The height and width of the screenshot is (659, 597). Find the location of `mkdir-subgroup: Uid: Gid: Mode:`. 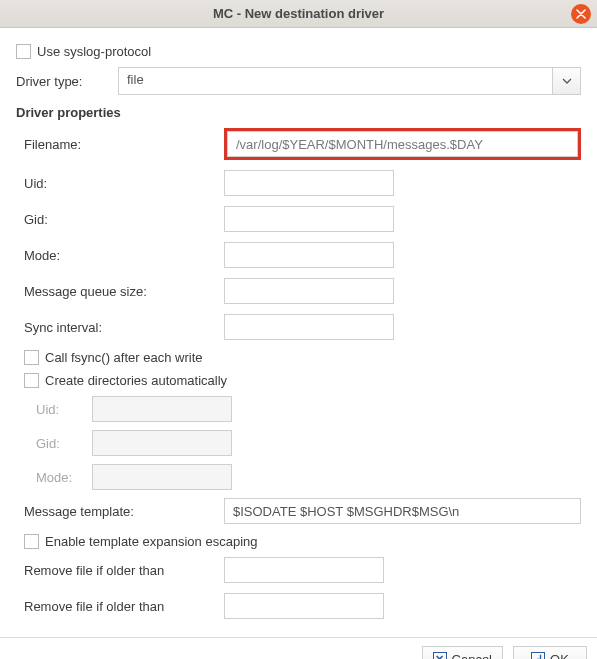

mkdir-subgroup: Uid: Gid: Mode: is located at coordinates (302, 443).